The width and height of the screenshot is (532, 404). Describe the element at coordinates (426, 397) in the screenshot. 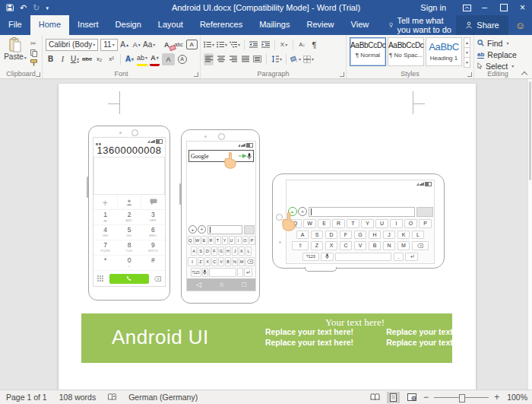

I see `zoom-out-button: −` at that location.